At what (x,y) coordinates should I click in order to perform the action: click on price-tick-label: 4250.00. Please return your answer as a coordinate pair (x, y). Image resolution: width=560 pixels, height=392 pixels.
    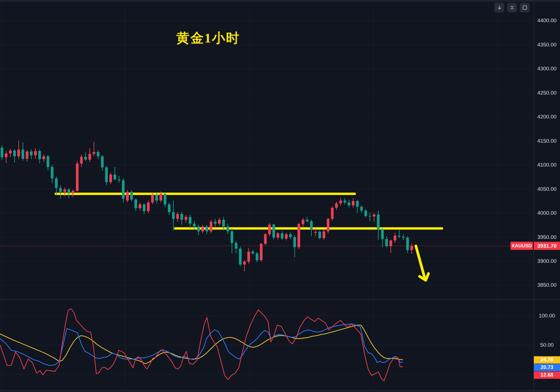
    Looking at the image, I should click on (547, 93).